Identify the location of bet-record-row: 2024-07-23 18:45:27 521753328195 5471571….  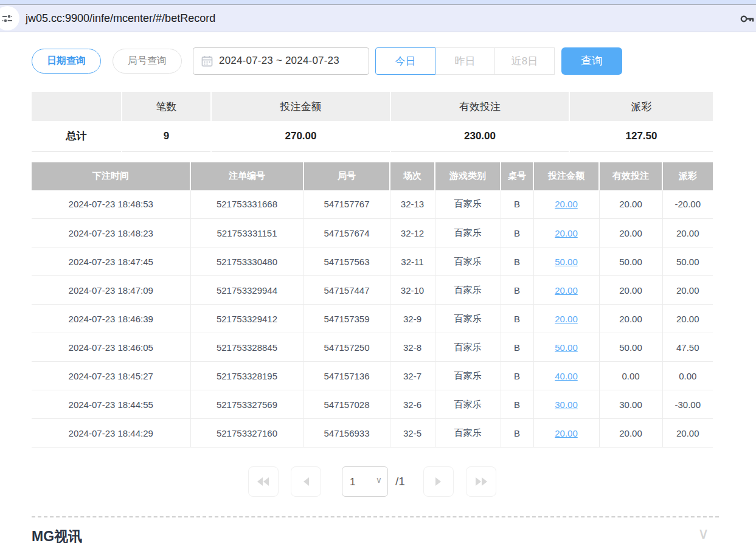
(372, 376).